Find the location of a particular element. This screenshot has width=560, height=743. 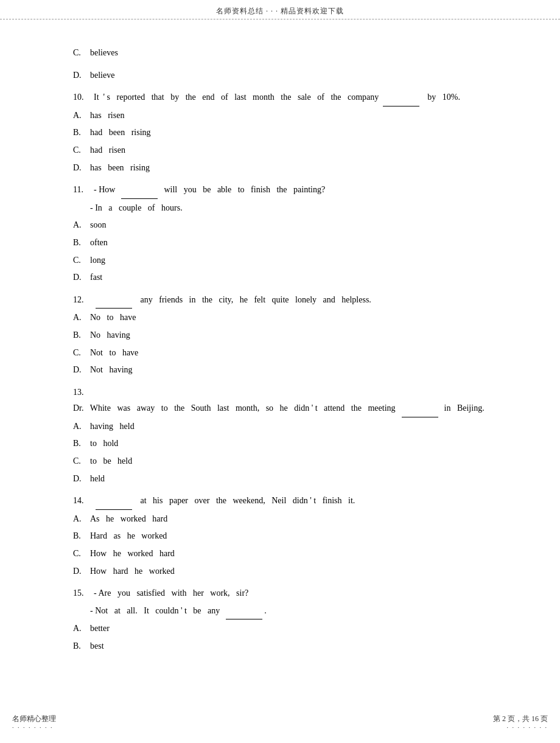

opt-text: believes is located at coordinates (104, 54).